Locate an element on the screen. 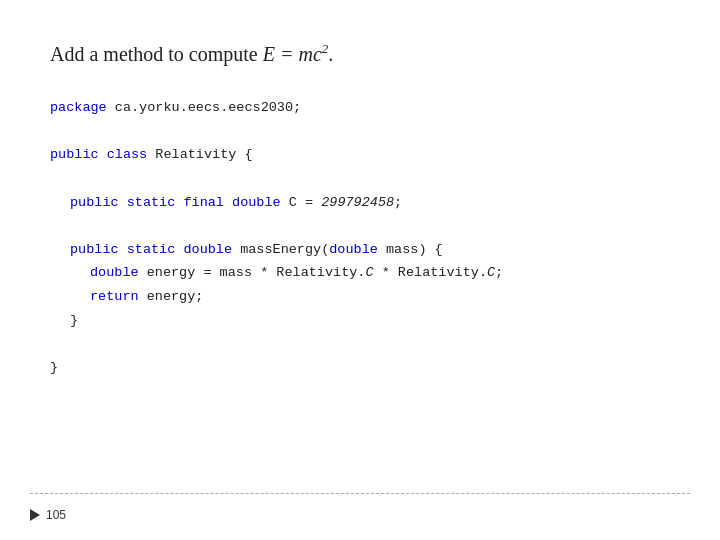 The image size is (720, 540). plain-text: mass) { is located at coordinates (410, 250).